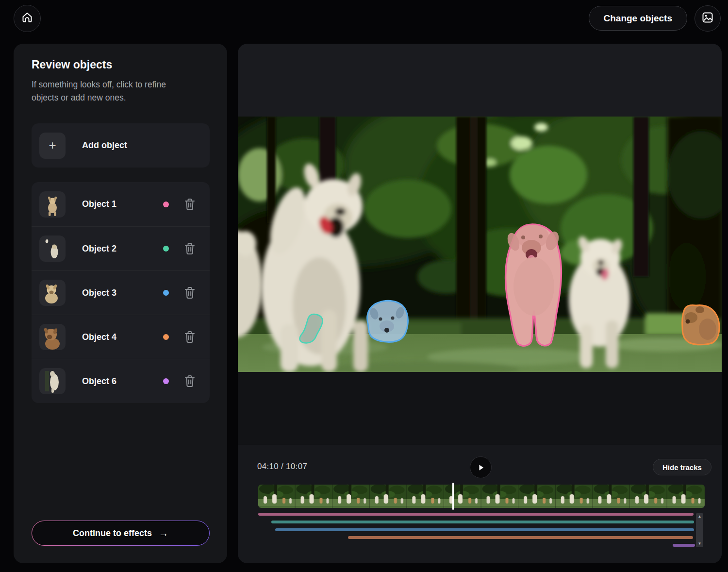 The height and width of the screenshot is (572, 728). I want to click on change-objects-button: Change objects, so click(638, 18).